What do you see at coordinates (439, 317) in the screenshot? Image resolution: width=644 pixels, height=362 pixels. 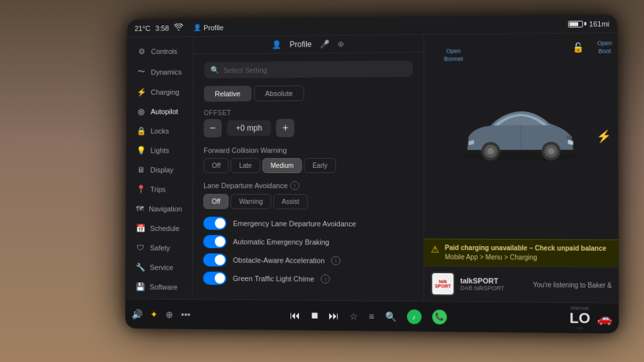 I see `phone-icon: 📞` at bounding box center [439, 317].